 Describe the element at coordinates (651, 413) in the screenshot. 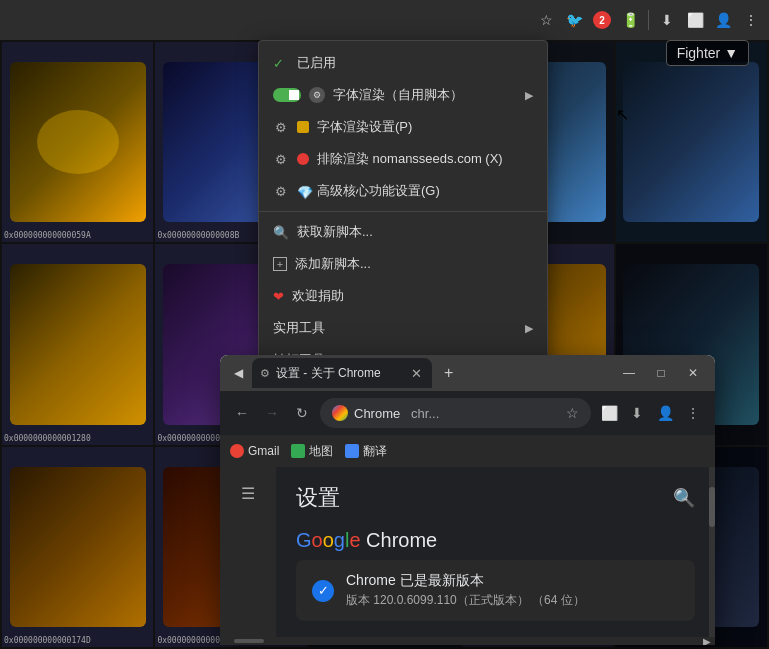

I see `nav-right-icons: ⬜ ⬇ 👤 ⋮` at that location.